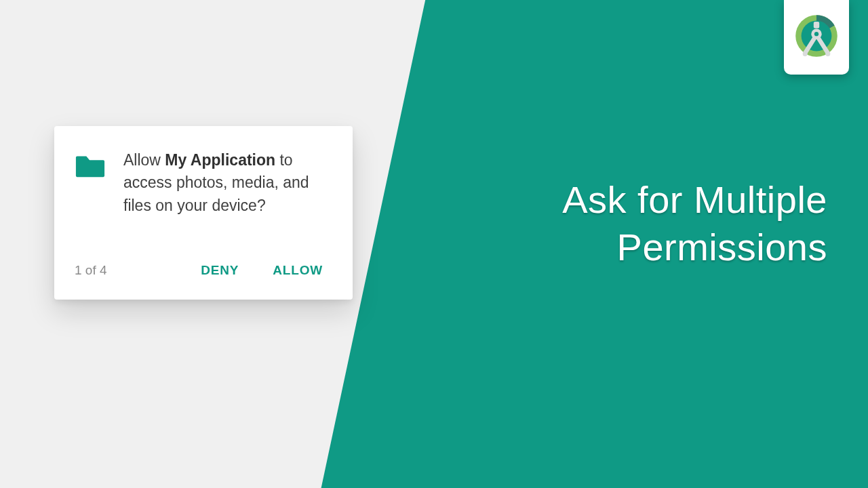 This screenshot has width=868, height=488. Describe the element at coordinates (298, 270) in the screenshot. I see `allow-button: ALLOW` at that location.